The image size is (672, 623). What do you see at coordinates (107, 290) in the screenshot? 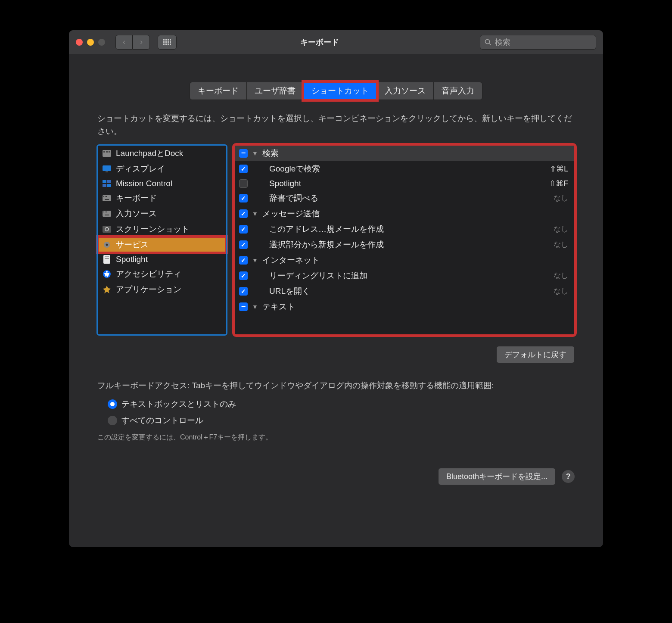
I see `app-icon` at bounding box center [107, 290].